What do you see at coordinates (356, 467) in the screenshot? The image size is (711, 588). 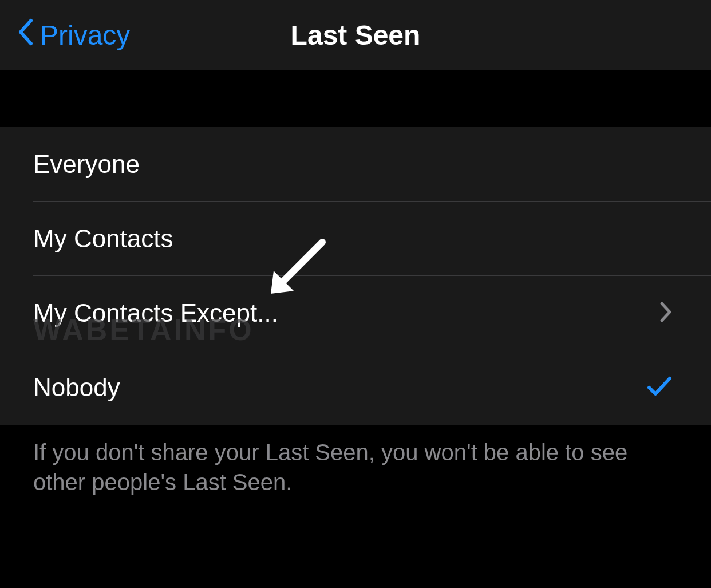 I see `footer-description: If you don't share your Last Seen, you w…` at bounding box center [356, 467].